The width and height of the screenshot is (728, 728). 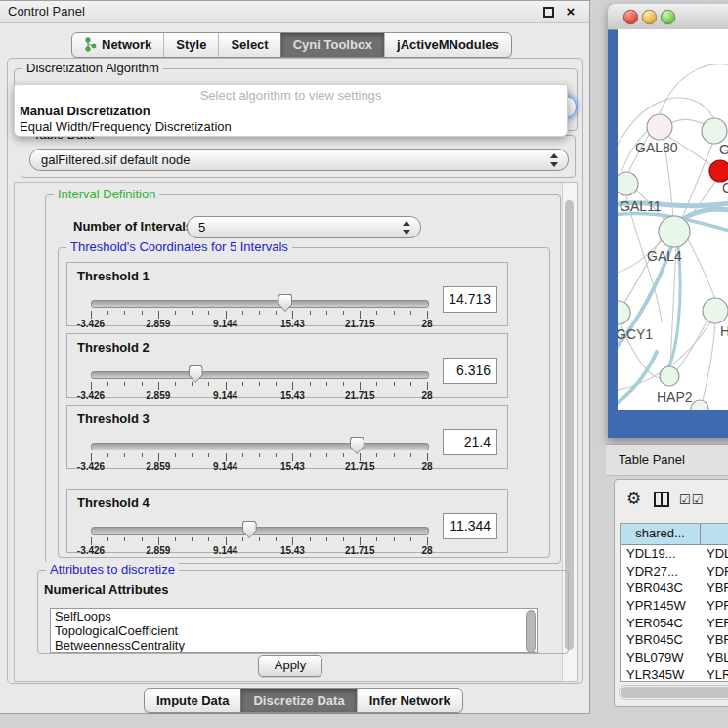 I want to click on table-cell: YBL079W, so click(x=661, y=658).